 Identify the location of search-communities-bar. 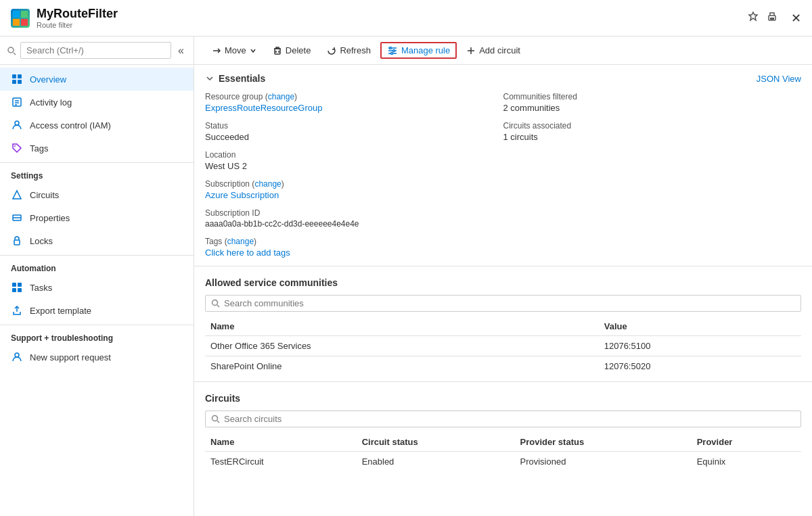
(503, 303).